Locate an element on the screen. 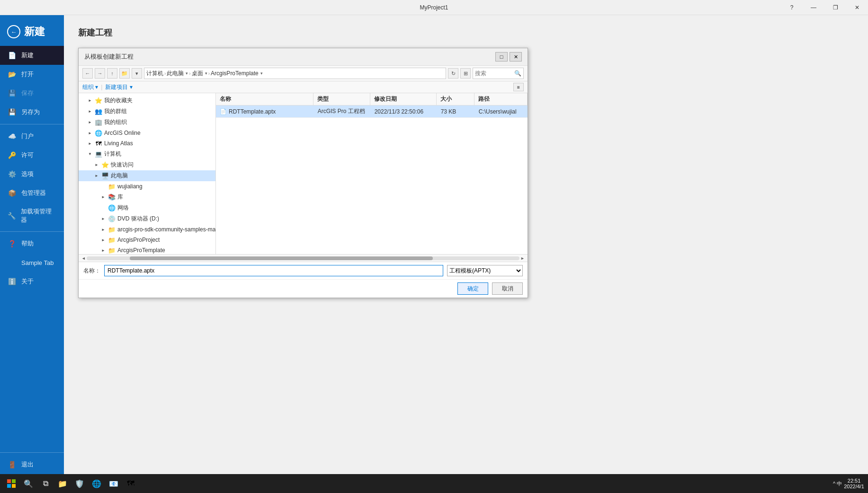  back-button: ← is located at coordinates (14, 32).